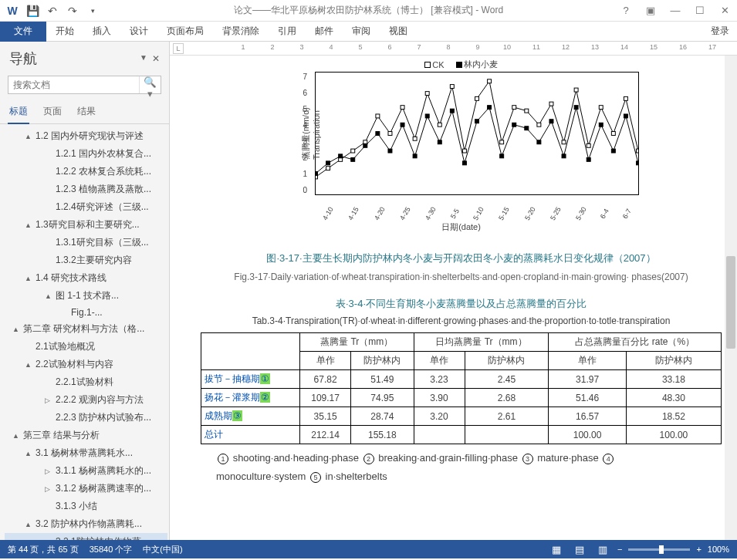 The width and height of the screenshot is (737, 560). Describe the element at coordinates (720, 31) in the screenshot. I see `login-link: 登录` at that location.